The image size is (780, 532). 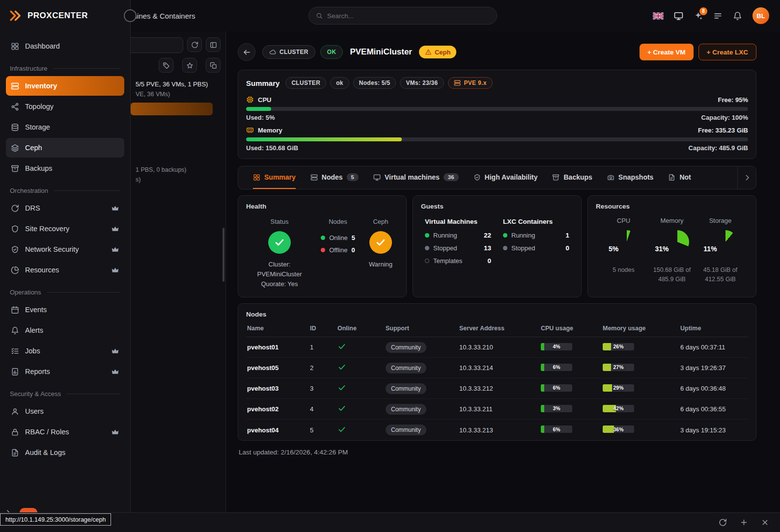 I want to click on node-row-pvehost04: pvehost04 5 Community 10.3.33.213 6% 36%…, so click(x=497, y=430).